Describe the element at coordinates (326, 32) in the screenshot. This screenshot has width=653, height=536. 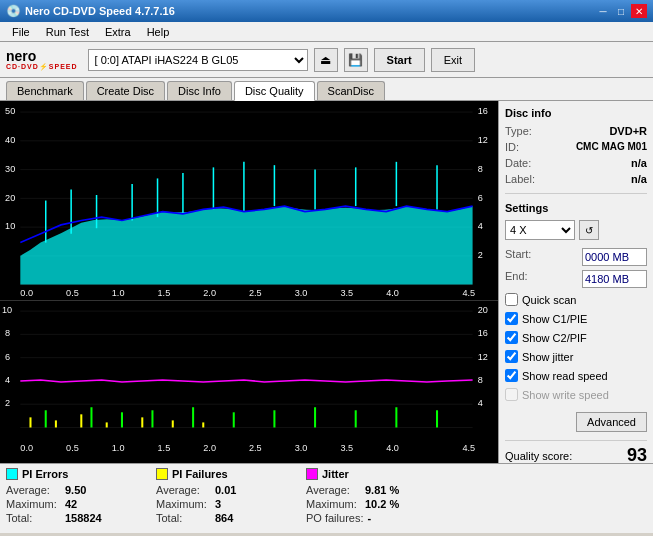
I see `menu-bar: File Run Test Extra Help` at that location.